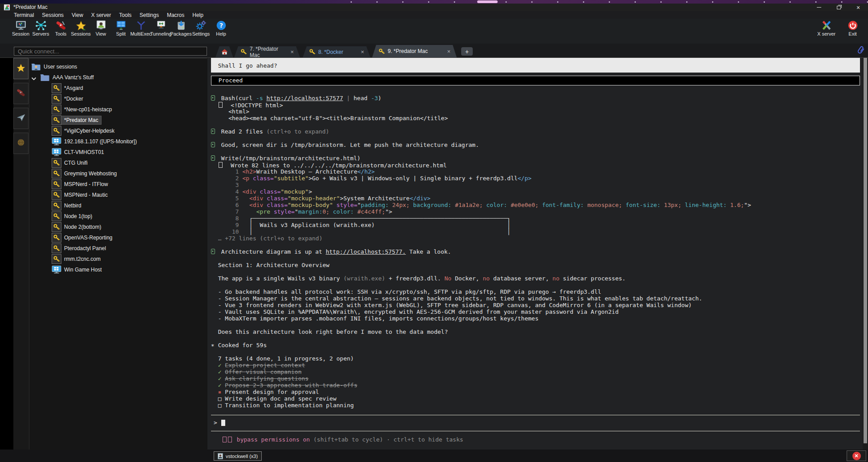 The image size is (868, 462). I want to click on minimize-button, so click(819, 7).